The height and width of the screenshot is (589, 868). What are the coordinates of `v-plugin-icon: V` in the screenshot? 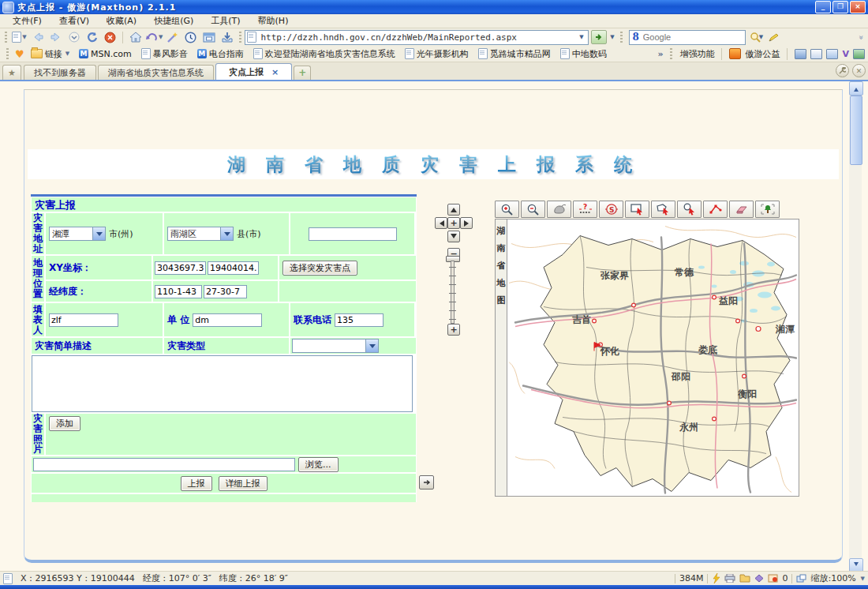 It's located at (846, 54).